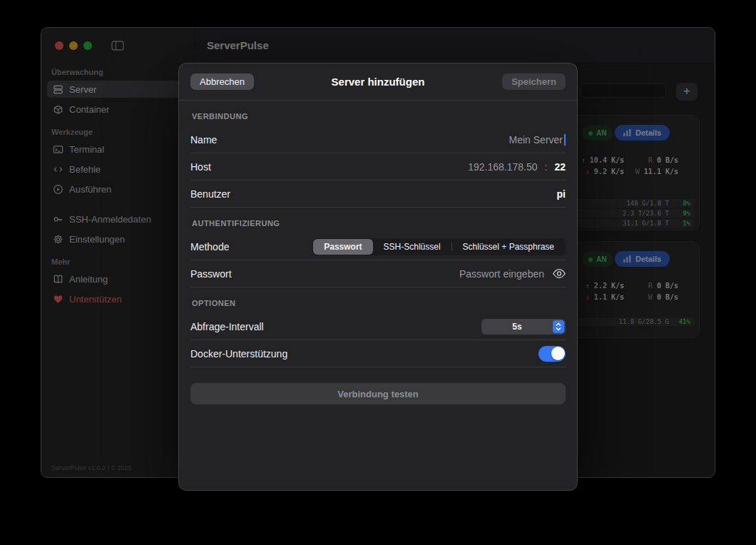 The image size is (756, 545). Describe the element at coordinates (378, 394) in the screenshot. I see `test-connection-button: Verbindung testen` at that location.